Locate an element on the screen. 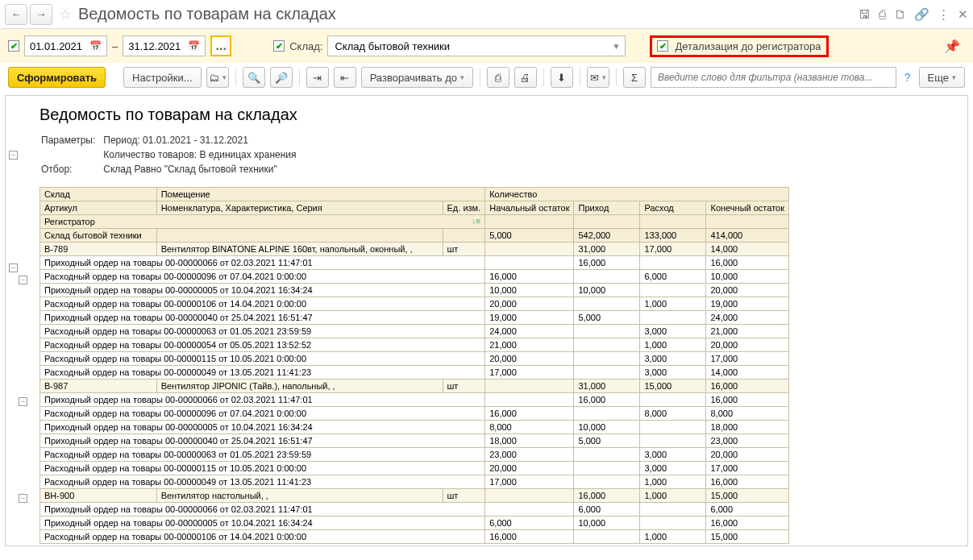  col-out: Расход is located at coordinates (673, 208).